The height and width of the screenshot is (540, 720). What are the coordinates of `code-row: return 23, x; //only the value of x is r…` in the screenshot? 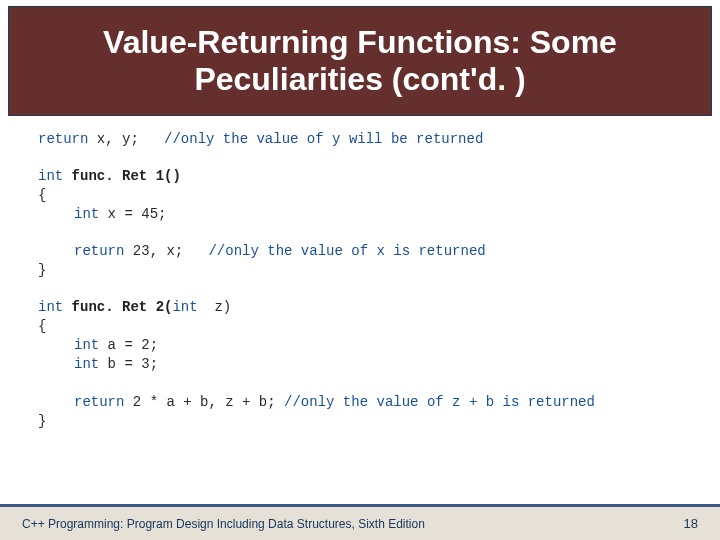 It's located at (369, 252).